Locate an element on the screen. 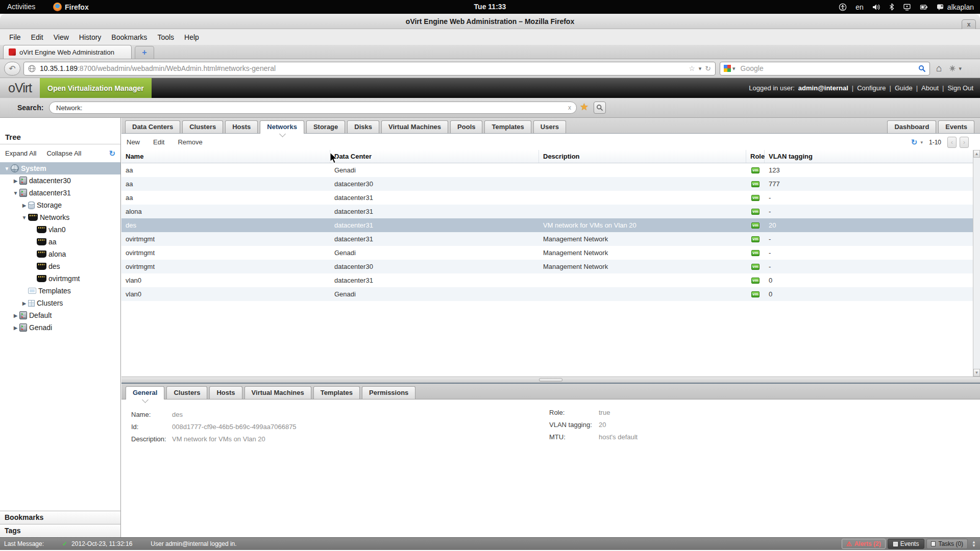  new-tab-button: + is located at coordinates (144, 52).